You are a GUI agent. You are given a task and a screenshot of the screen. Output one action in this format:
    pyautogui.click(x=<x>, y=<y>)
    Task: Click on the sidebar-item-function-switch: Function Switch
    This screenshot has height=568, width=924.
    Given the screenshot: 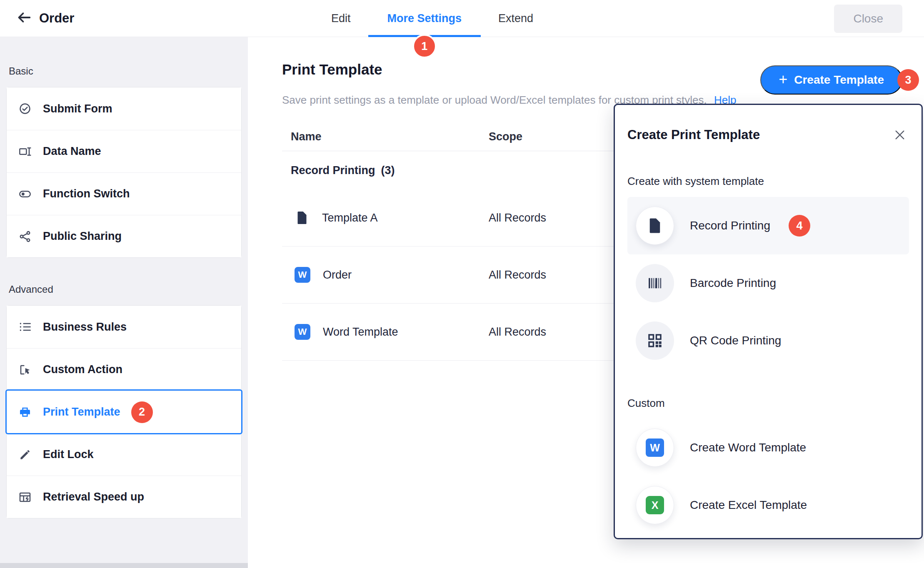 What is the action you would take?
    pyautogui.click(x=124, y=194)
    